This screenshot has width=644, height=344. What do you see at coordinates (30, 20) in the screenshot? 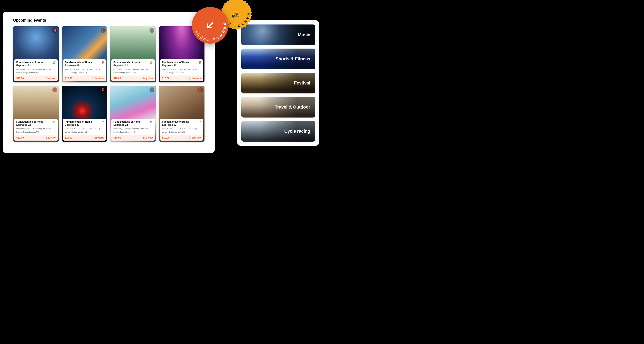
I see `events-title: Upcoming events` at bounding box center [30, 20].